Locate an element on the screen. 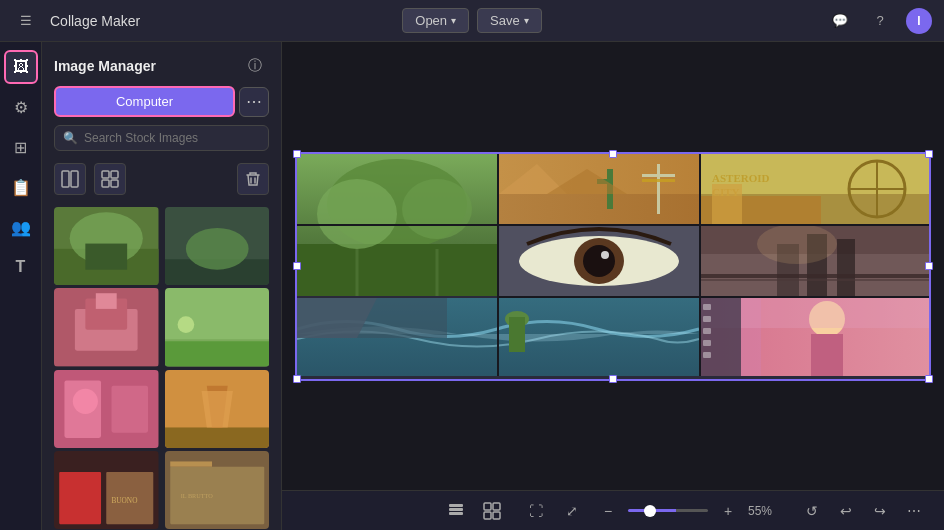 The image size is (944, 530). menu-icon: ☰ is located at coordinates (26, 21).